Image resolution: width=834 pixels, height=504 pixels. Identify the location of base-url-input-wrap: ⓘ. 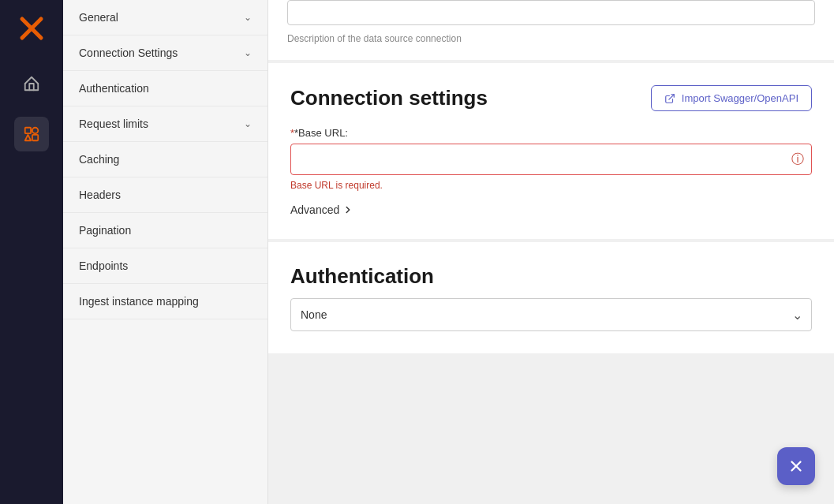
(551, 159).